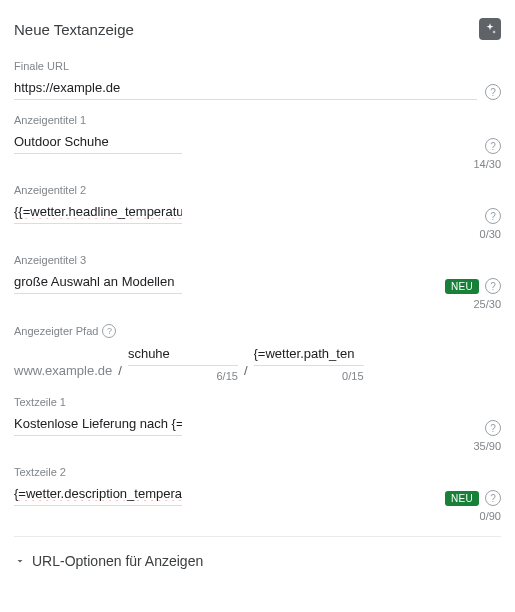  I want to click on url-options-label: URL-Optionen für Anzeigen, so click(118, 561).